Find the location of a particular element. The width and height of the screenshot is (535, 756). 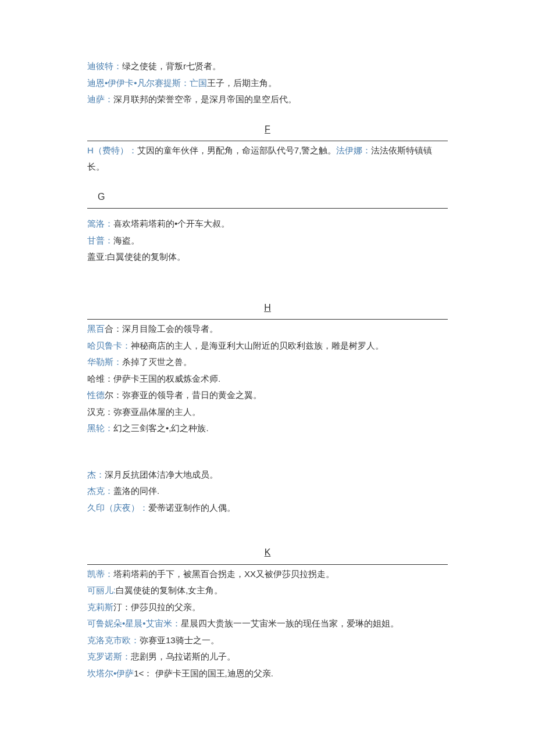

entry-name: 可鲁妮朵•星晨•艾宙米： is located at coordinates (134, 623).